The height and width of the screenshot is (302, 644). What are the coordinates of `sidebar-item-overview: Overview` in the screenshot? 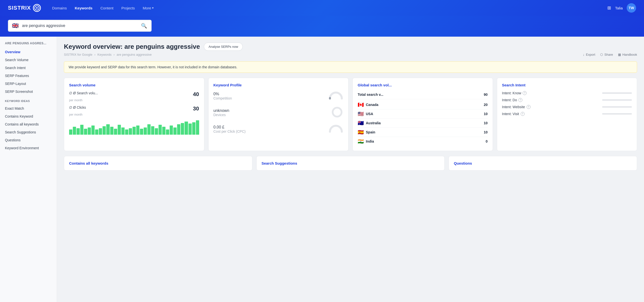 It's located at (28, 52).